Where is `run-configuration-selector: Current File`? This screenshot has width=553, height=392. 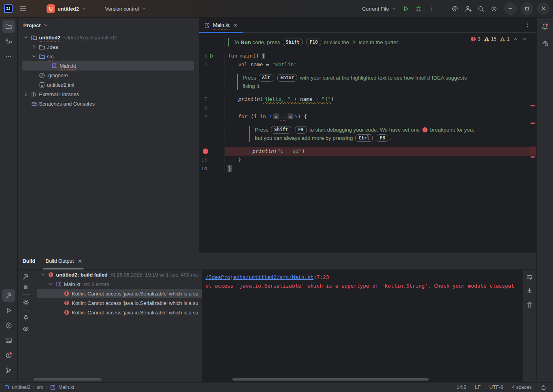
run-configuration-selector: Current File is located at coordinates (379, 9).